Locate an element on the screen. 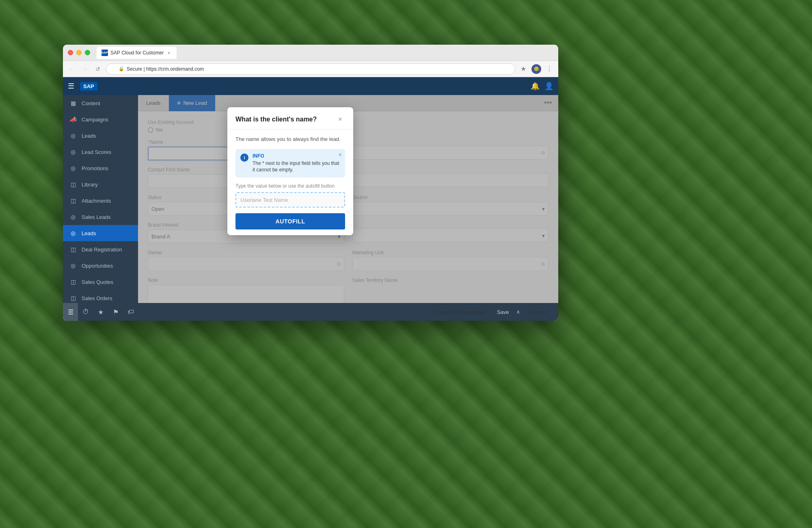 This screenshot has height=528, width=812. sidebar-item-deal-registration: ◫ Deal Registration is located at coordinates (101, 249).